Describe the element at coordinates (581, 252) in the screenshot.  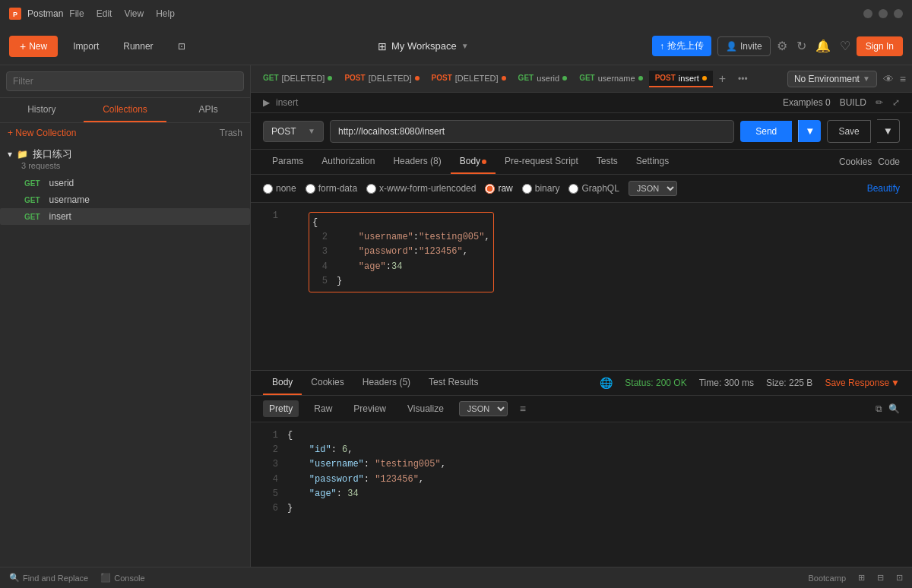
I see `code-line-1: 1 { 2 "username":"testing005", 3` at that location.